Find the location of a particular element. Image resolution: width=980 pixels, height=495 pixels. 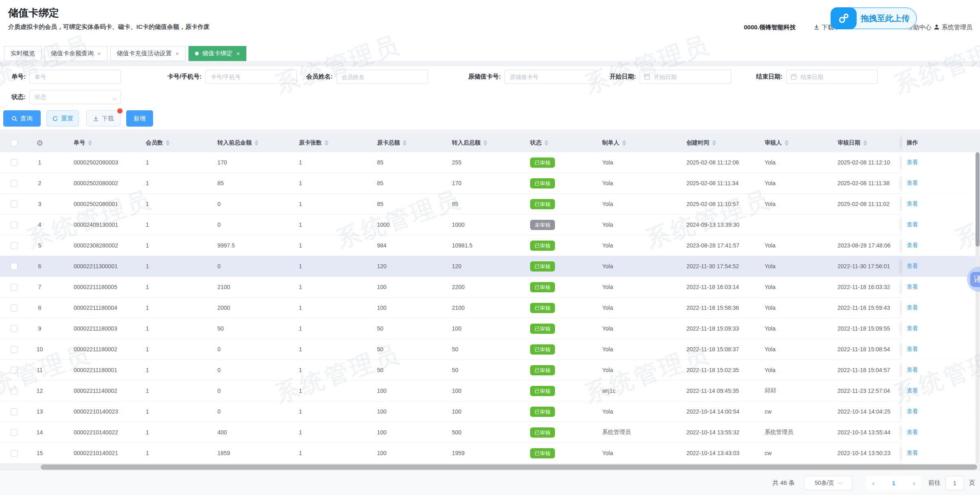

next-page-button: › is located at coordinates (914, 483).